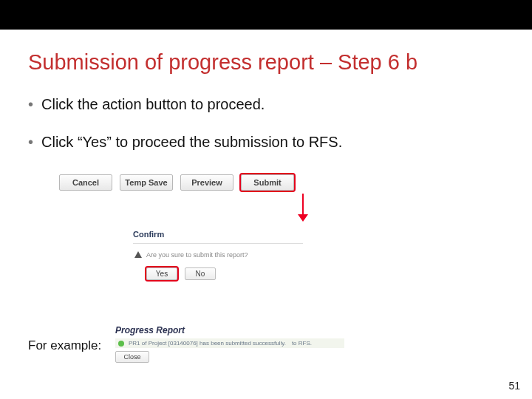  I want to click on confirm-dialog: Confirm Are you sure to submit this repo…, so click(218, 254).